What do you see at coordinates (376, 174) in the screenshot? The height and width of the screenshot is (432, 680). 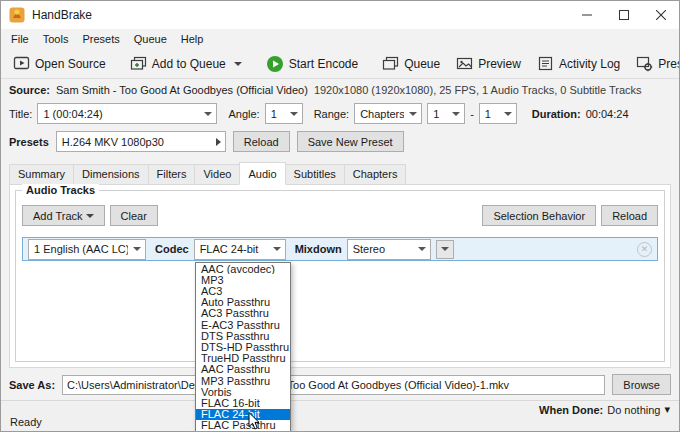 I see `tab: Chapters` at bounding box center [376, 174].